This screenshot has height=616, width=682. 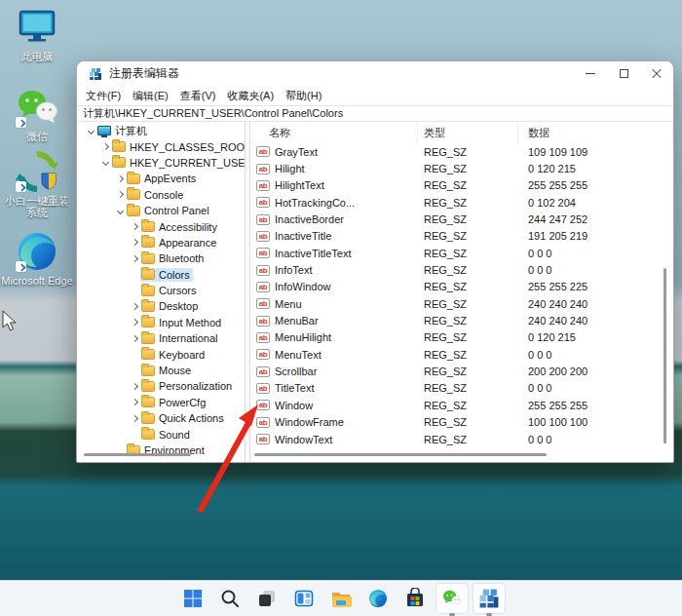 I want to click on address-bar: 计算机\HKEY_CURRENT_USER\Control Panel\Colo…, so click(x=375, y=113).